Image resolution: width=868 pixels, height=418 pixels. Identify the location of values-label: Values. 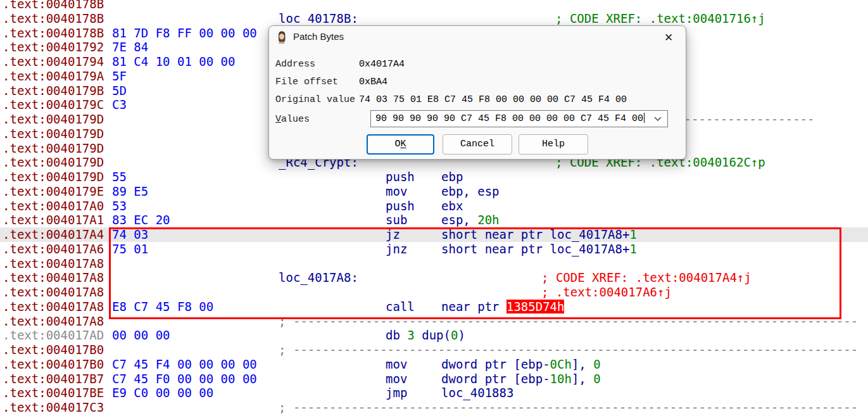
(292, 119).